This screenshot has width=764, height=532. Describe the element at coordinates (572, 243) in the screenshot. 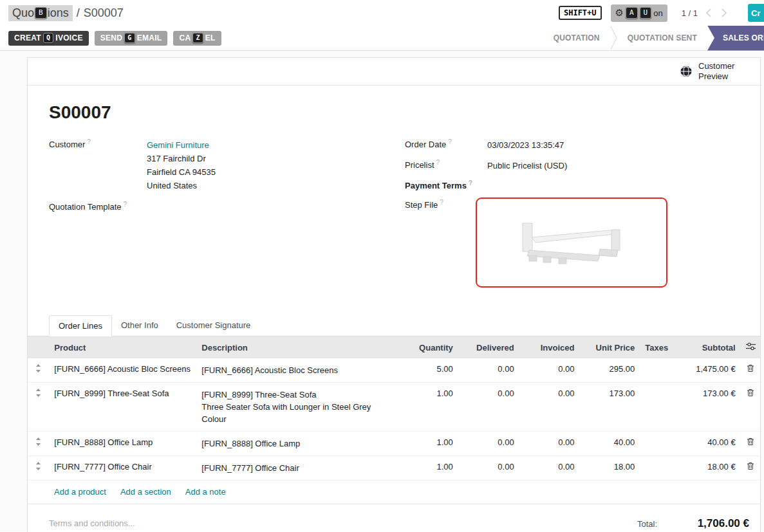

I see `step-file-image` at that location.